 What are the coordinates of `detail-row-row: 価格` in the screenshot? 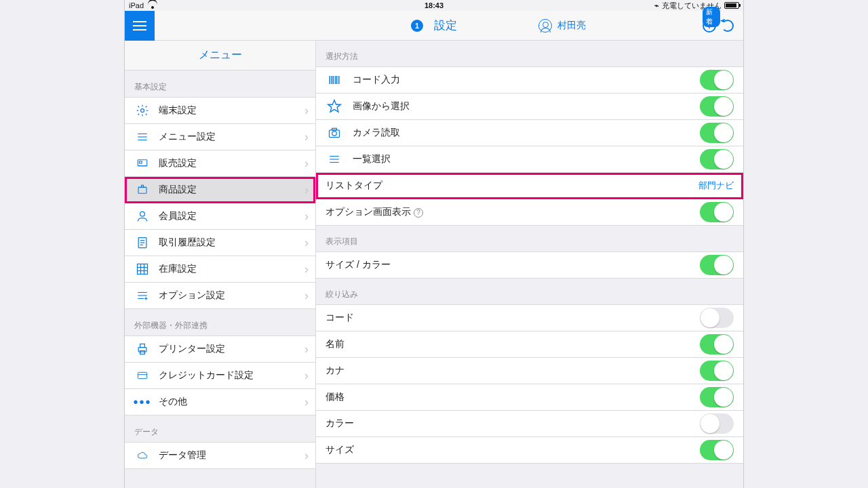 It's located at (530, 397).